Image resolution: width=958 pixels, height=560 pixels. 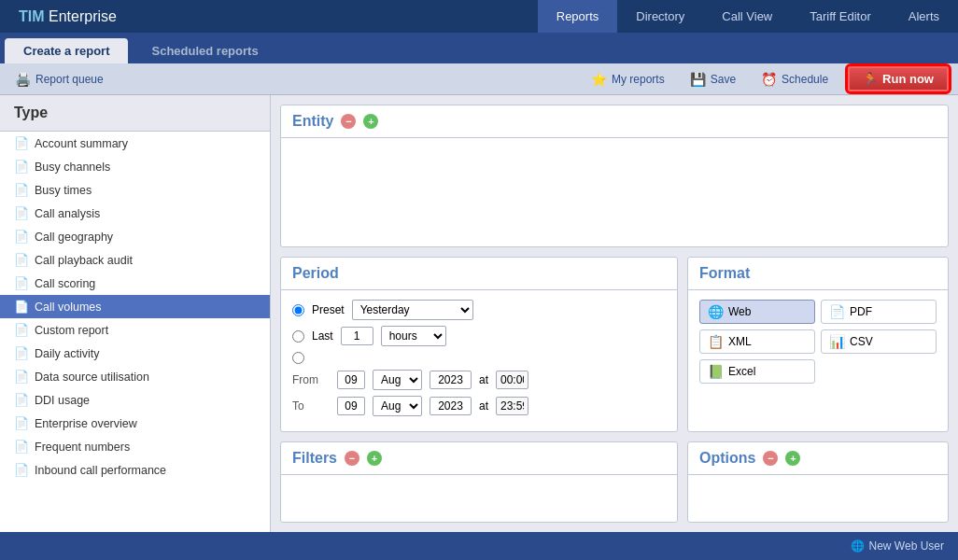 What do you see at coordinates (84, 260) in the screenshot?
I see `report-item-label: Call playback audit` at bounding box center [84, 260].